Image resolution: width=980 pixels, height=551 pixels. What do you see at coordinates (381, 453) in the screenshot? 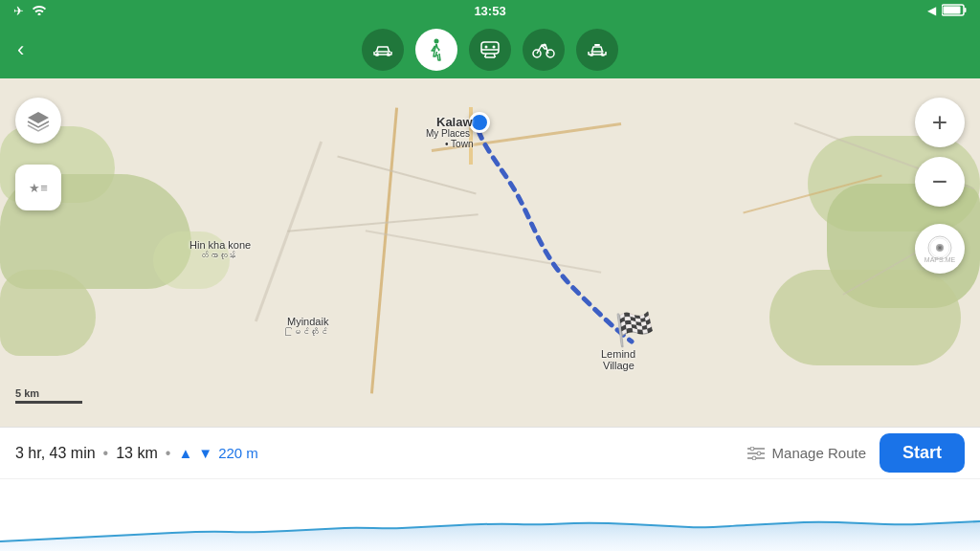
I see `route-stats: 3 hr, 43 min • 13 km • ▲ ▼ 220 m` at bounding box center [381, 453].